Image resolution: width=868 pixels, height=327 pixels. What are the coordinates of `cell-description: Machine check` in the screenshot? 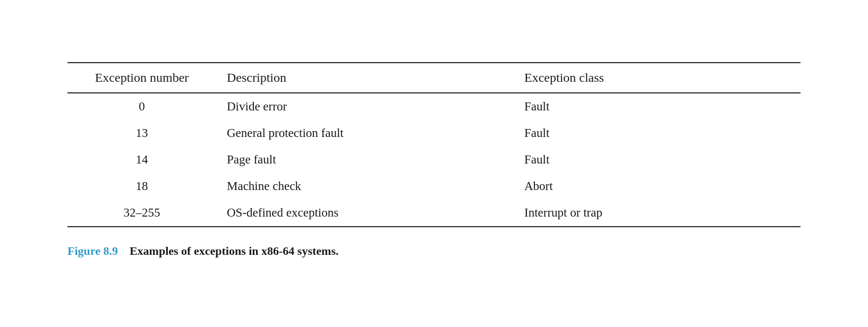 It's located at (365, 186).